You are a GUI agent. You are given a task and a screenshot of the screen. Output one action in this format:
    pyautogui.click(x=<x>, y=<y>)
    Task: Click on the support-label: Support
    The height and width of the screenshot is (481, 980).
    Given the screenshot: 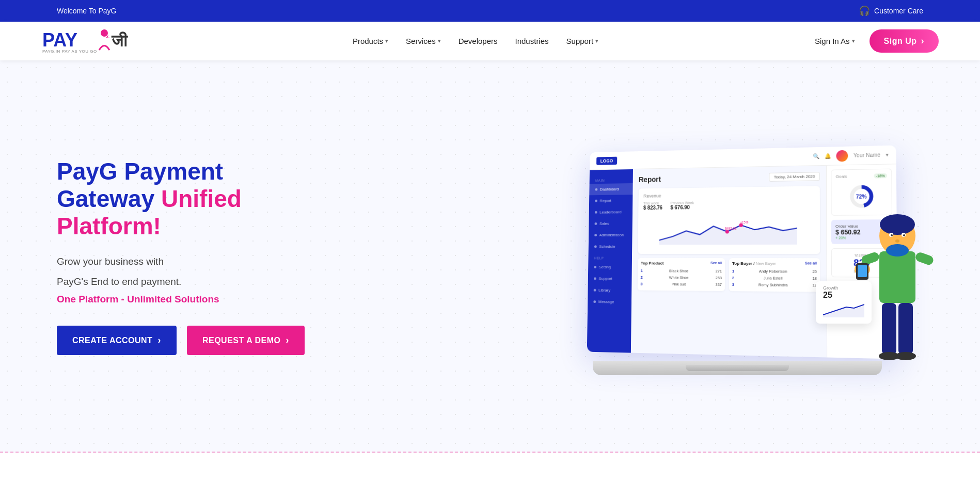 What is the action you would take?
    pyautogui.click(x=580, y=41)
    